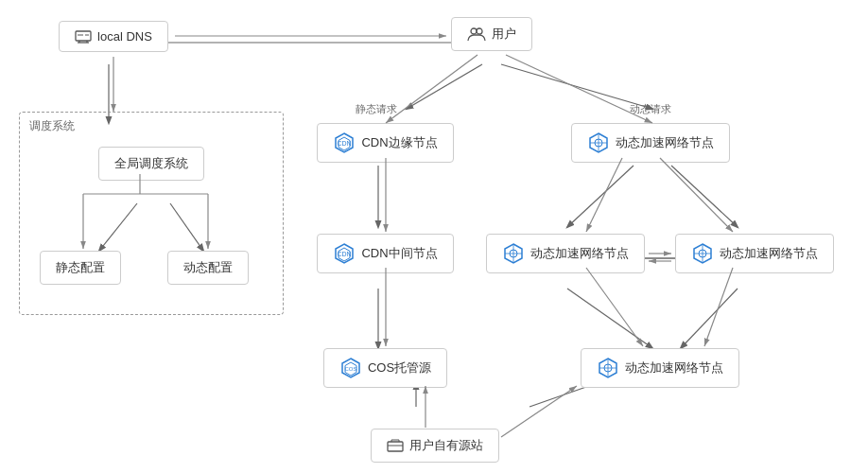 The width and height of the screenshot is (868, 473). Describe the element at coordinates (386, 368) in the screenshot. I see `cos-node: COS COS托管源` at that location.